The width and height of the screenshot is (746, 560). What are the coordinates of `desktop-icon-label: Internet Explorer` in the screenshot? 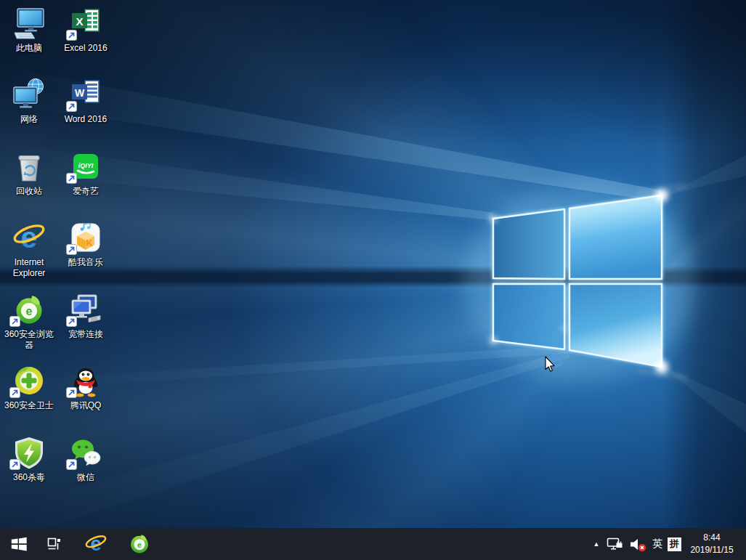 It's located at (29, 267).